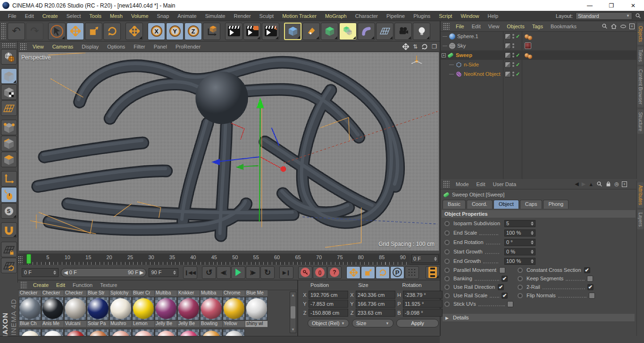 Image resolution: width=644 pixels, height=343 pixels. What do you see at coordinates (83, 285) in the screenshot?
I see `mat-menu-function: Function` at bounding box center [83, 285].